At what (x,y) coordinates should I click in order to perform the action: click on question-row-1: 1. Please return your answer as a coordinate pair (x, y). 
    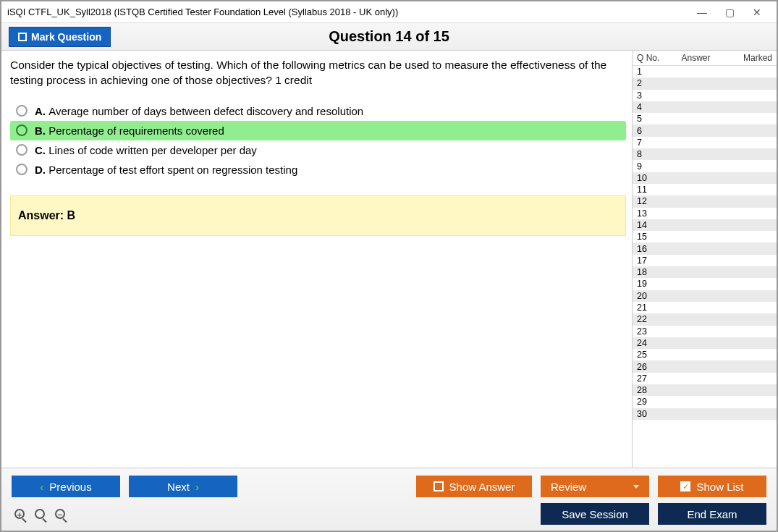
    Looking at the image, I should click on (705, 72).